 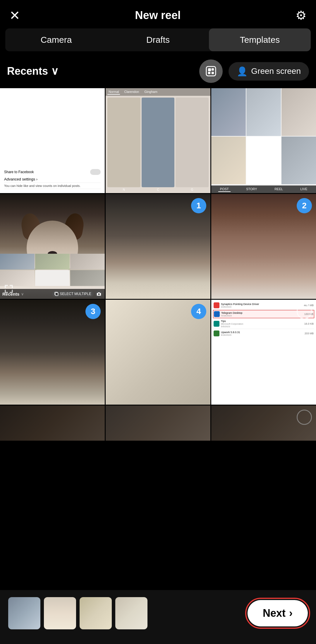 What do you see at coordinates (73, 294) in the screenshot?
I see `select-multiple-button: SELECT MULTIPLE` at bounding box center [73, 294].